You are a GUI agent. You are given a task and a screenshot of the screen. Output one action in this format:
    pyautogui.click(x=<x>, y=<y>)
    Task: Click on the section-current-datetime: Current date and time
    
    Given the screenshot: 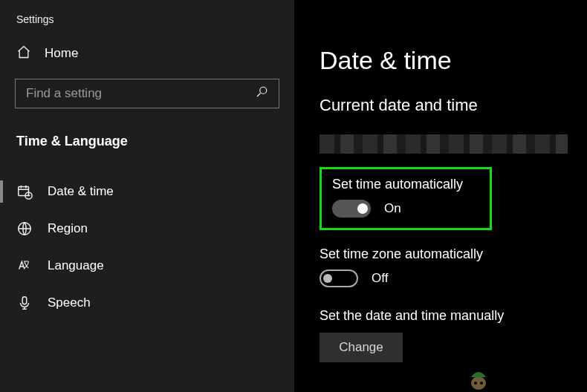 What is the action you would take?
    pyautogui.click(x=453, y=105)
    